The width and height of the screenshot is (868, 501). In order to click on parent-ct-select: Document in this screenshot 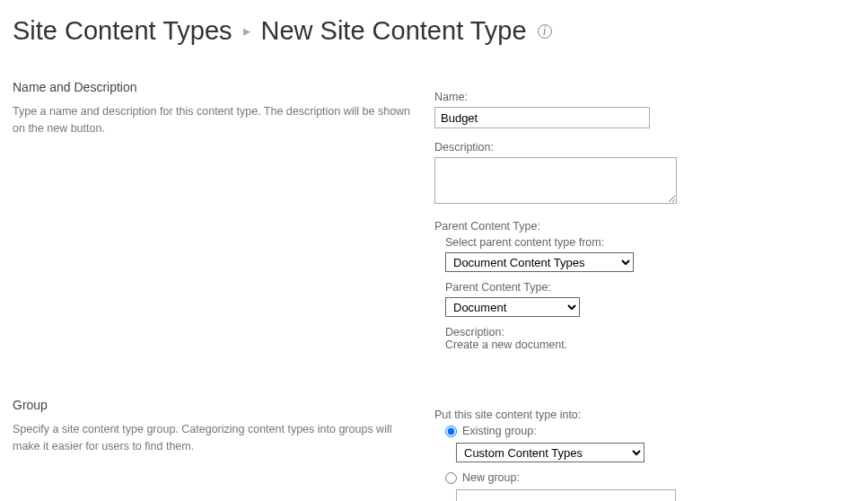, I will do `click(513, 307)`.